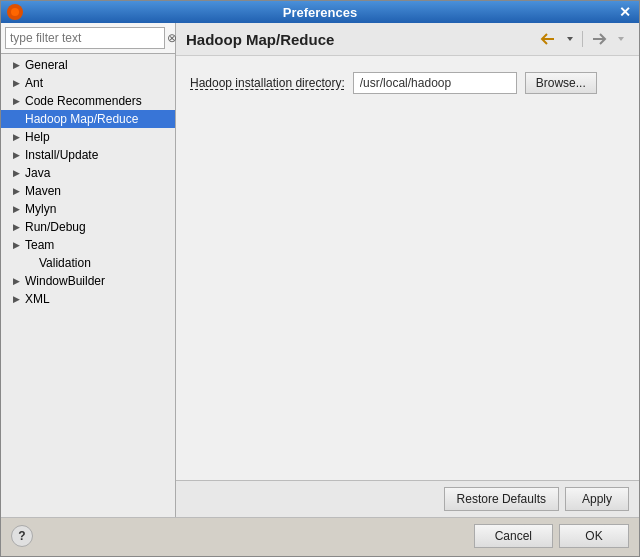 This screenshot has height=557, width=640. I want to click on sidebar-item-label: XML, so click(38, 299).